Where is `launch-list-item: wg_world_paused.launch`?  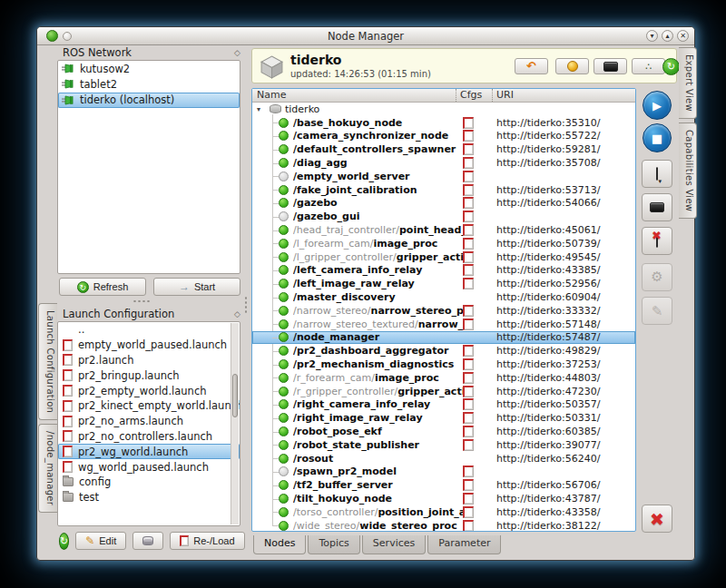 launch-list-item: wg_world_paused.launch is located at coordinates (149, 466).